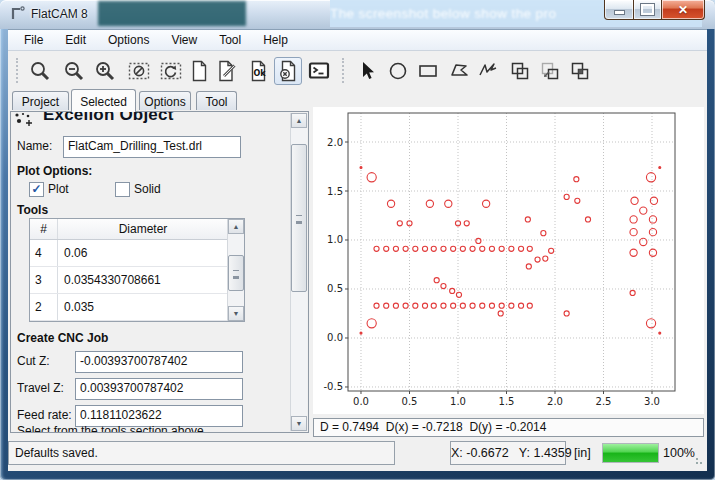 The image size is (715, 480). What do you see at coordinates (230, 40) in the screenshot?
I see `menu-tool: Tool` at bounding box center [230, 40].